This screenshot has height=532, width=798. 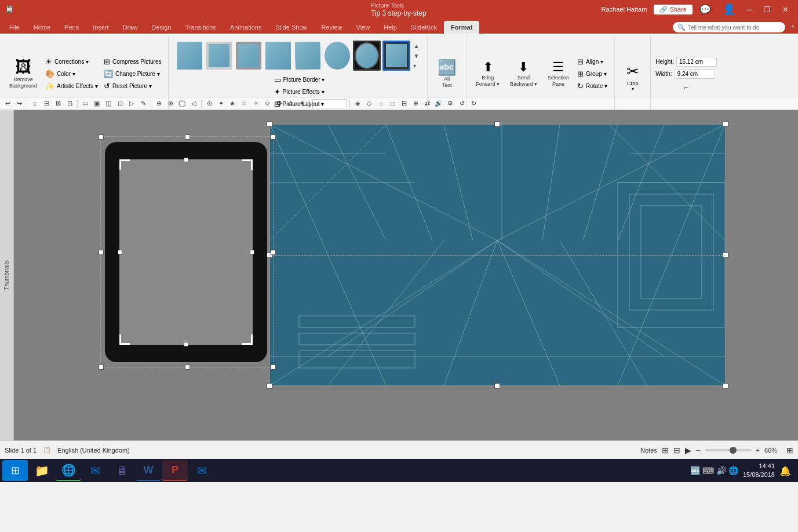 I want to click on comment-btn: 💬, so click(x=705, y=9).